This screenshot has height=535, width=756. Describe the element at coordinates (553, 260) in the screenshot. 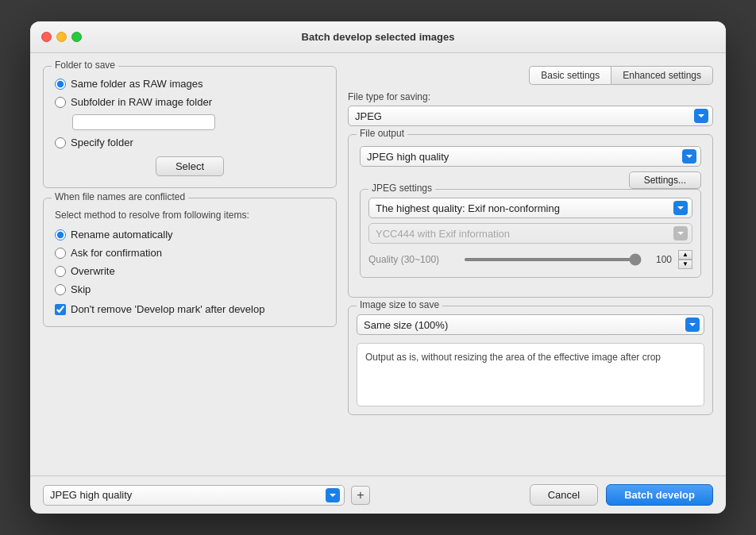

I see `quality-slider` at that location.